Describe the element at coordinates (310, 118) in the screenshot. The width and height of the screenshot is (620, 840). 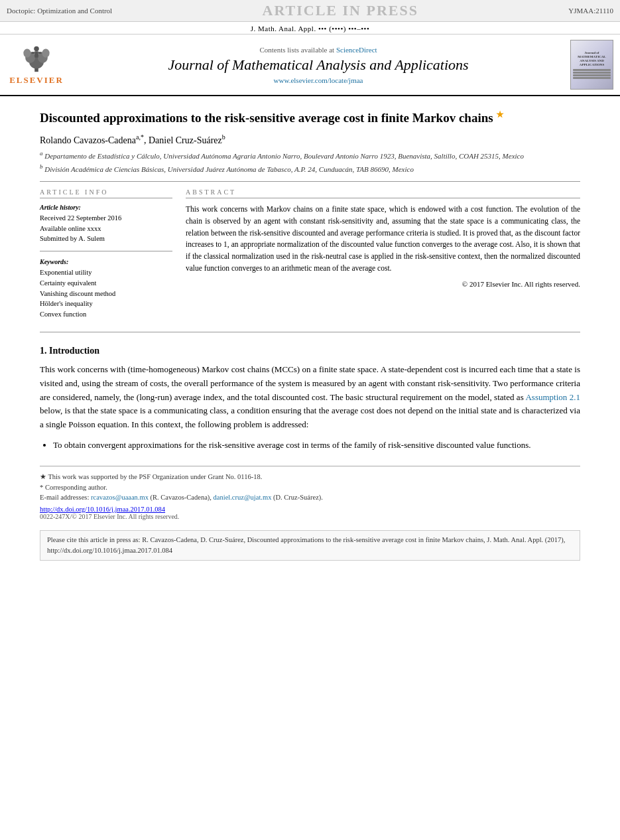
I see `paper-title: Discounted approximations to the risk-se…` at that location.